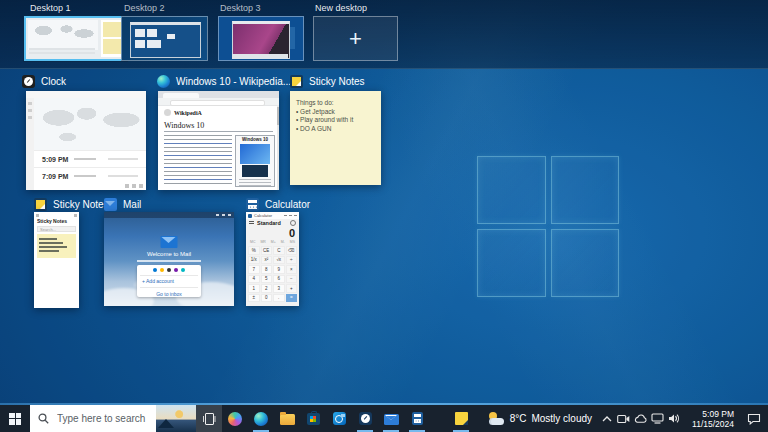  What do you see at coordinates (272, 234) in the screenshot?
I see `calculator-display: 0` at bounding box center [272, 234].